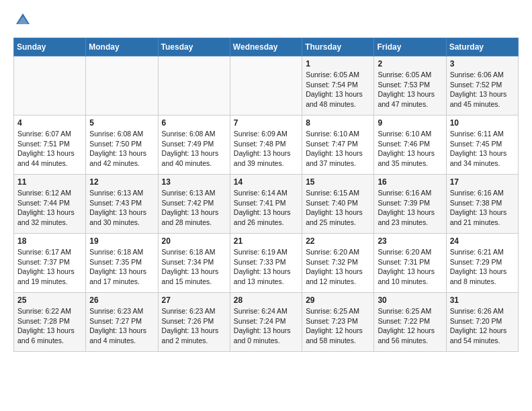 This screenshot has height=411, width=532. I want to click on day-info-line: Sunset: 7:43 PM, so click(122, 203).